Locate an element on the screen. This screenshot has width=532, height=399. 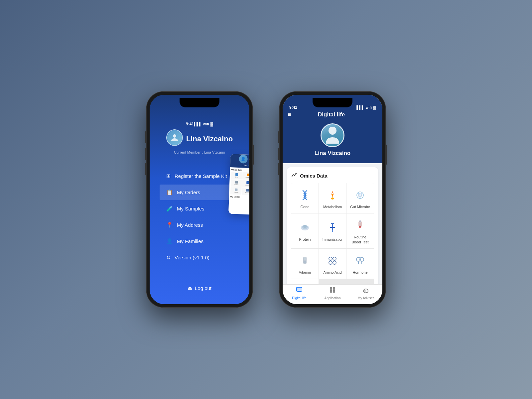
logout-label: Log out is located at coordinates (203, 288).